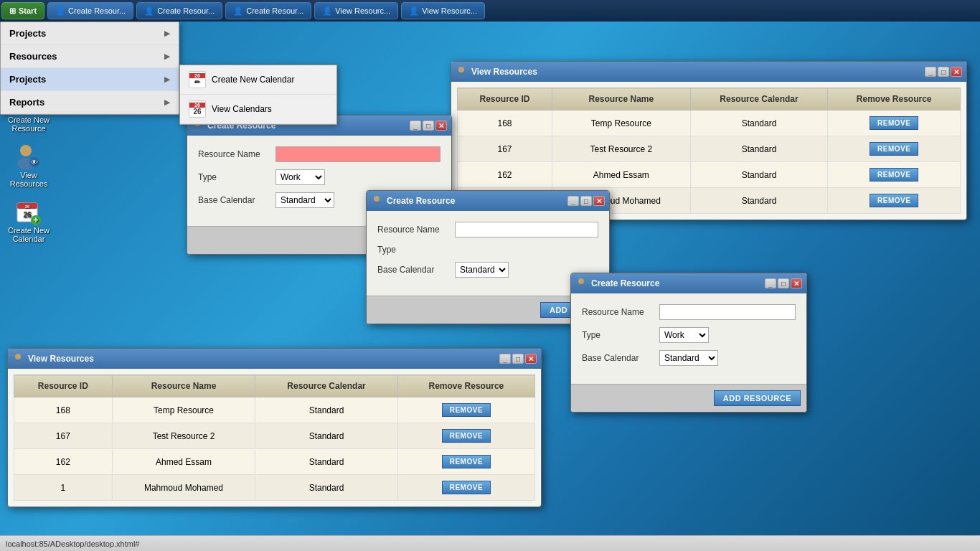 Image resolution: width=980 pixels, height=551 pixels. What do you see at coordinates (258, 80) in the screenshot?
I see `submenu-item-create-calendar: 26 ✏ Create New Calendar` at bounding box center [258, 80].